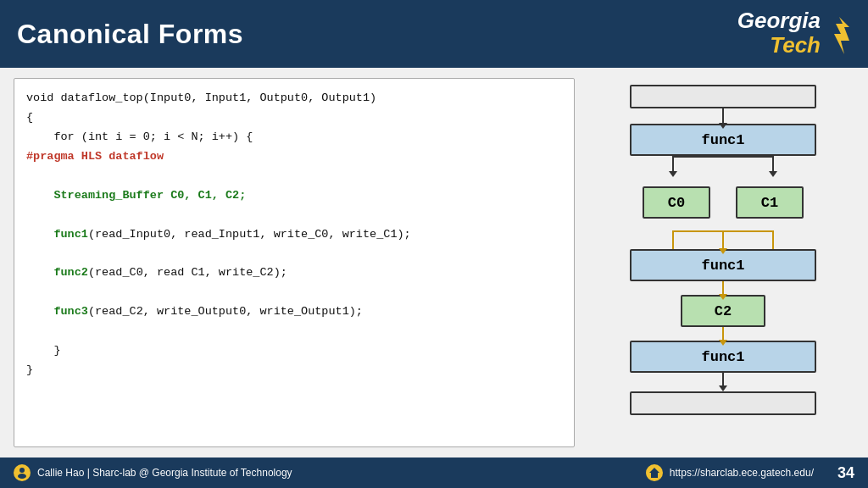  What do you see at coordinates (795, 46) in the screenshot?
I see `logo-tech: Tech` at bounding box center [795, 46].